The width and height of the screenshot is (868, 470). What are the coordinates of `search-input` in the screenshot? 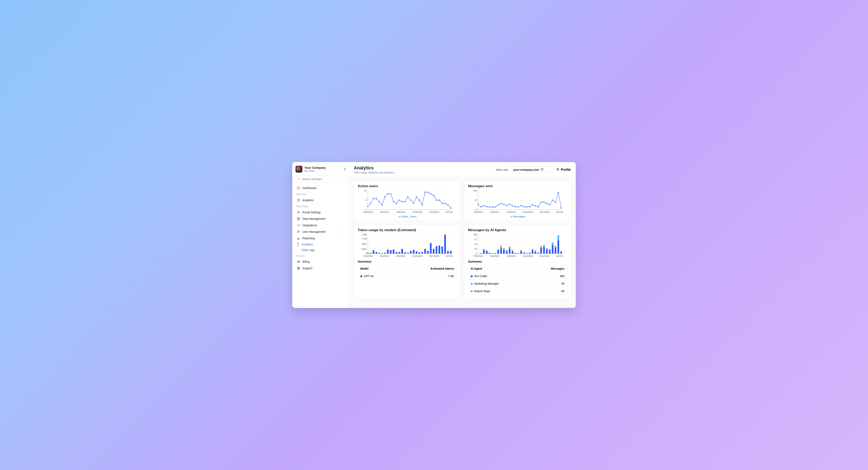 It's located at (323, 179).